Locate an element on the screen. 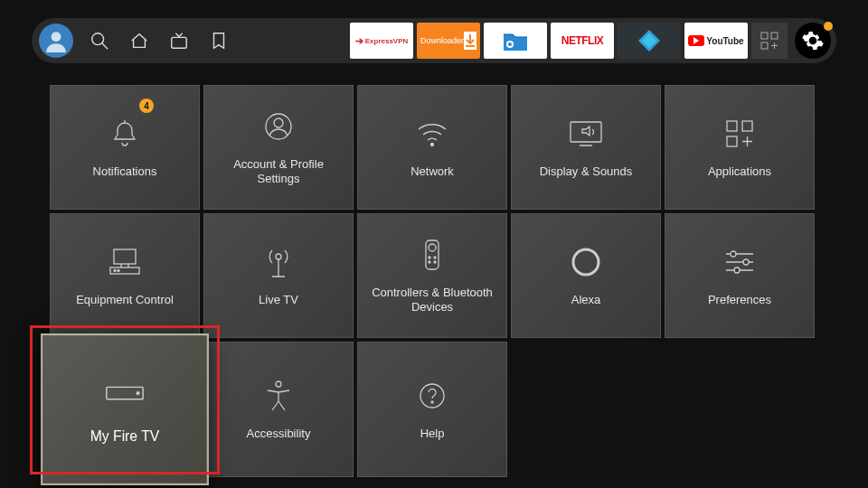  tile-label: Equipment Control is located at coordinates (125, 300).